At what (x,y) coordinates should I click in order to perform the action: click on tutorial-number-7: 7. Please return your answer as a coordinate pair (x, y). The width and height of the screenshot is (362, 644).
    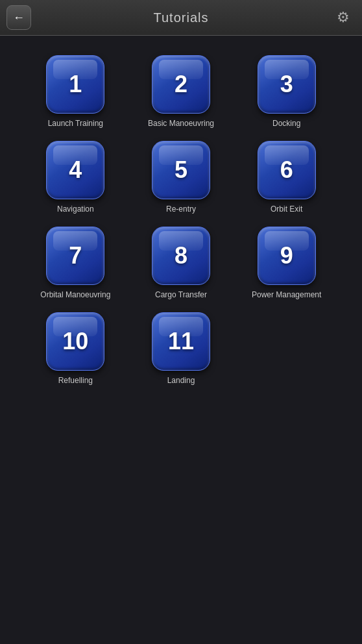
    Looking at the image, I should click on (75, 256).